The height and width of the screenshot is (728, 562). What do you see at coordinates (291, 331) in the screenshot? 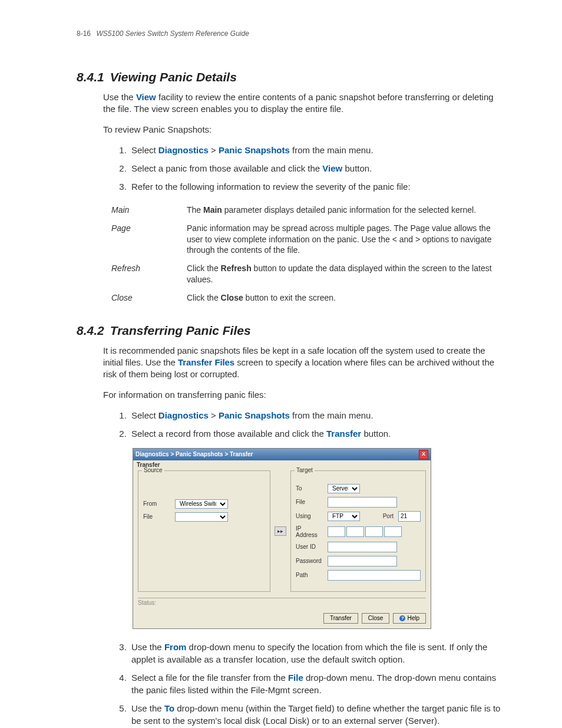
I see `section-heading-842: 8.4.2 Transferring Panic Files` at bounding box center [291, 331].